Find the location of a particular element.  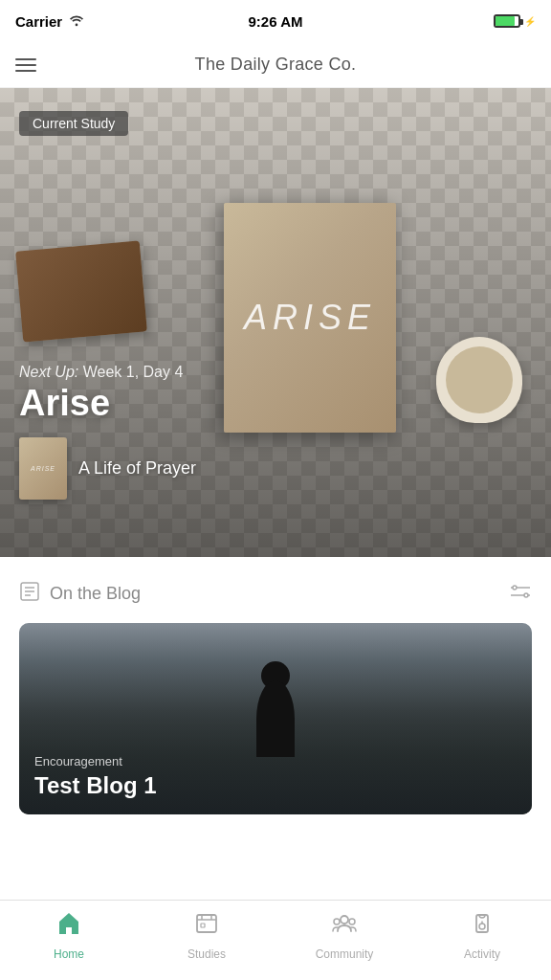

nav-label-studies: Studies is located at coordinates (207, 954).